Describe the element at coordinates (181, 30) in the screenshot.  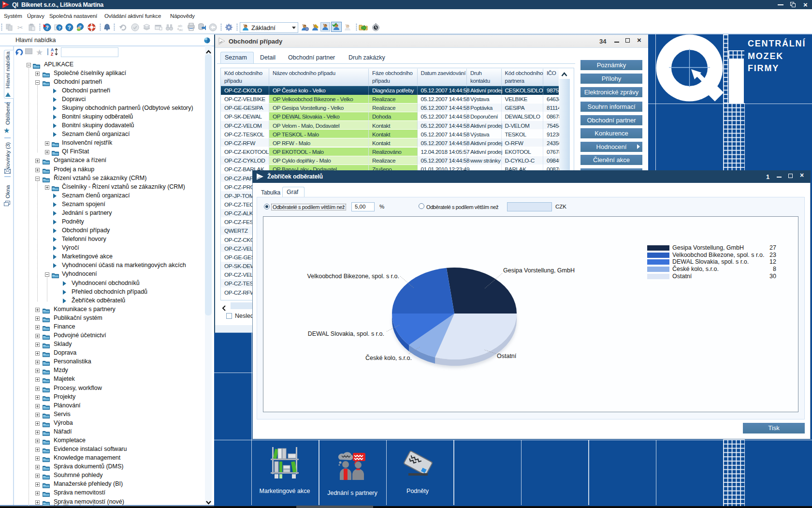
I see `svg-text: ac` at that location.